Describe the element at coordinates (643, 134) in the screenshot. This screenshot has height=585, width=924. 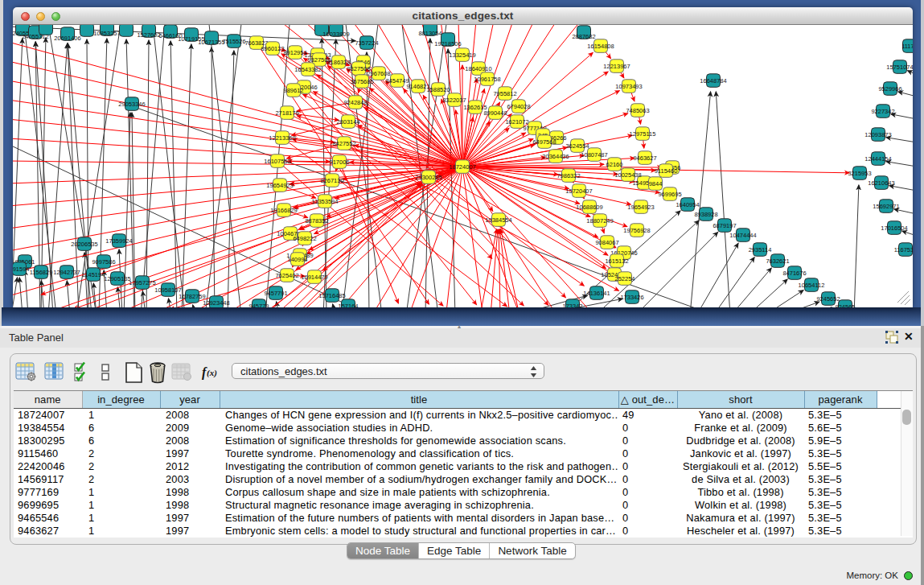
I see `svg-text: 12975115` at that location.